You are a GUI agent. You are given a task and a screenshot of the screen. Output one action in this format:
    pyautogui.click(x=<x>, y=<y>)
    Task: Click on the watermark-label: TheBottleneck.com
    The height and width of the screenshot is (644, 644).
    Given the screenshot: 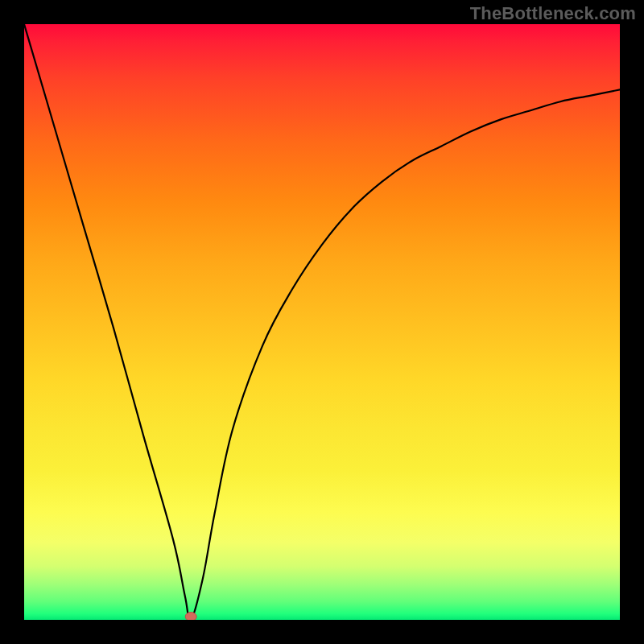 What is the action you would take?
    pyautogui.click(x=553, y=14)
    